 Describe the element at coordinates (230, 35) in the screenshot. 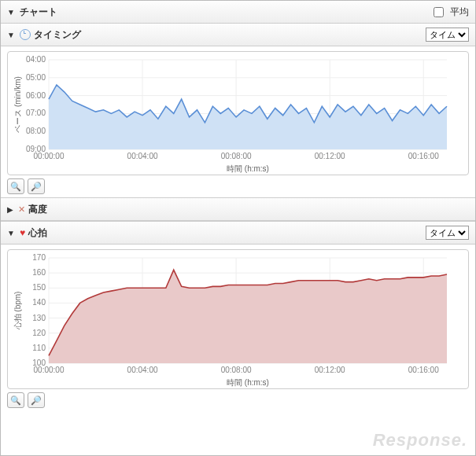

I see `section-timing-title: タイミング` at that location.